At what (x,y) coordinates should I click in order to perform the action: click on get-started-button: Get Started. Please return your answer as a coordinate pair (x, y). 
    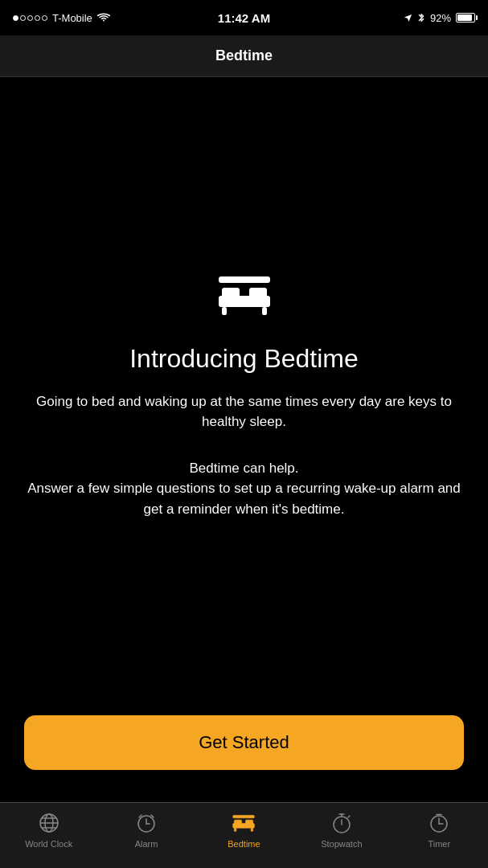
    Looking at the image, I should click on (244, 743).